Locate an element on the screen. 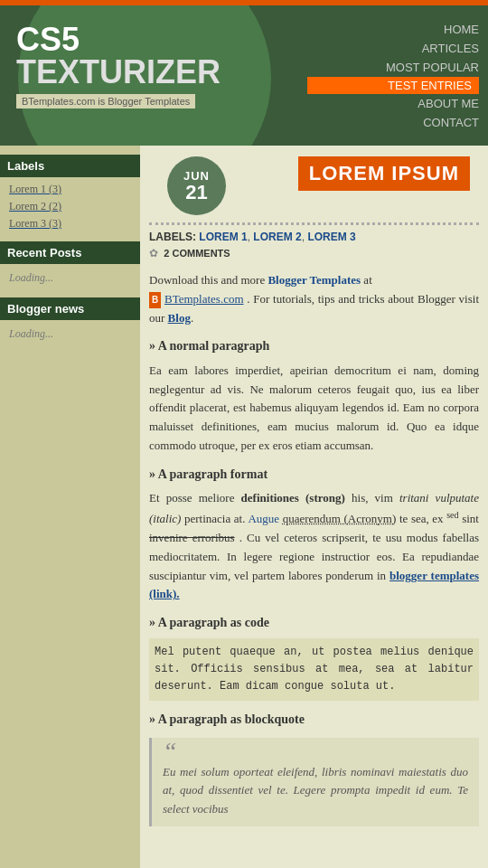 Image resolution: width=488 pixels, height=868 pixels. post-intro-para: Download this and more Blogger Templates… is located at coordinates (314, 299).